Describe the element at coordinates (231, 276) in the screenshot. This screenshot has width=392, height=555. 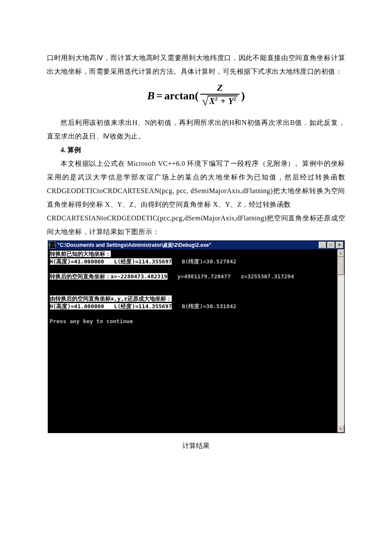
I see `console-line: y=4981179.720477 z=3255307.317294` at that location.